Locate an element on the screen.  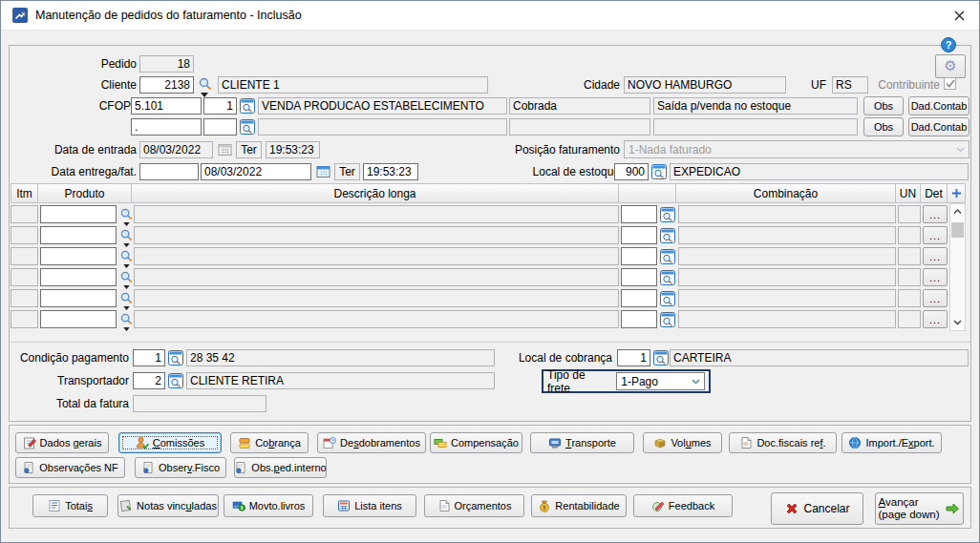
tipo-frete-select: 1-Pago is located at coordinates (661, 382).